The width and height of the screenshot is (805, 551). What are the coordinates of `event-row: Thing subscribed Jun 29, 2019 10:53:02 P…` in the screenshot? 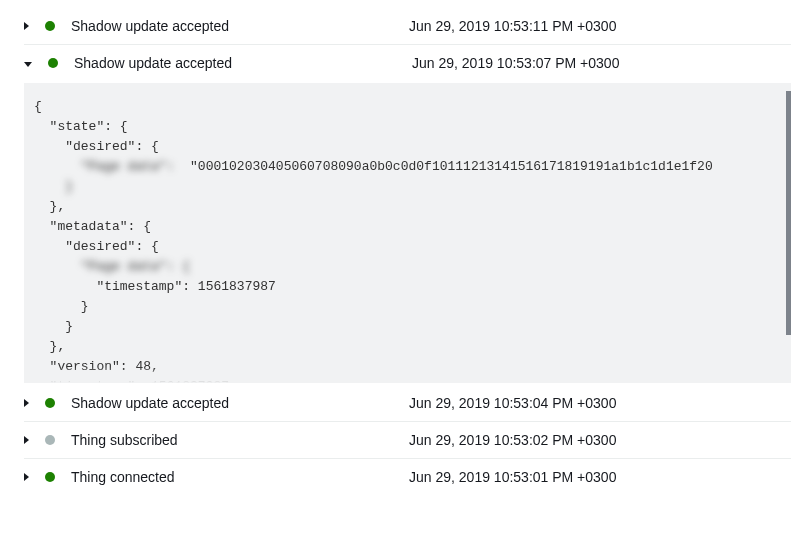 It's located at (408, 440).